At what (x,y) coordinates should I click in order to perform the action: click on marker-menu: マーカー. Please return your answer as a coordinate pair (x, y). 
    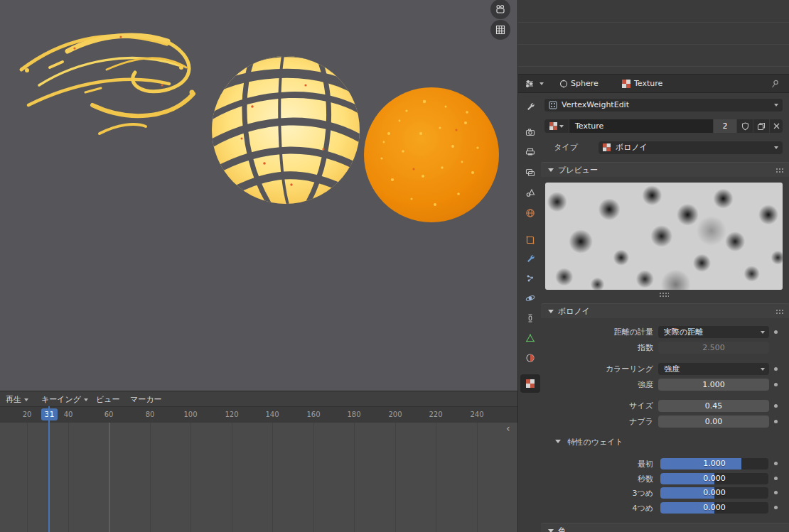
    Looking at the image, I should click on (146, 399).